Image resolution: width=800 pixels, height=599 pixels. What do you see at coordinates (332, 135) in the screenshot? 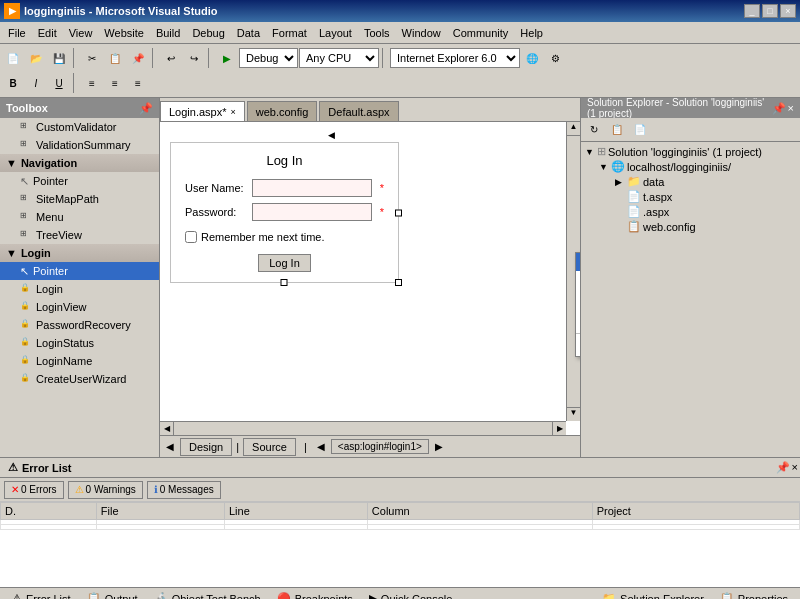
I see `smart-tag-arrow: ◀` at bounding box center [332, 135].